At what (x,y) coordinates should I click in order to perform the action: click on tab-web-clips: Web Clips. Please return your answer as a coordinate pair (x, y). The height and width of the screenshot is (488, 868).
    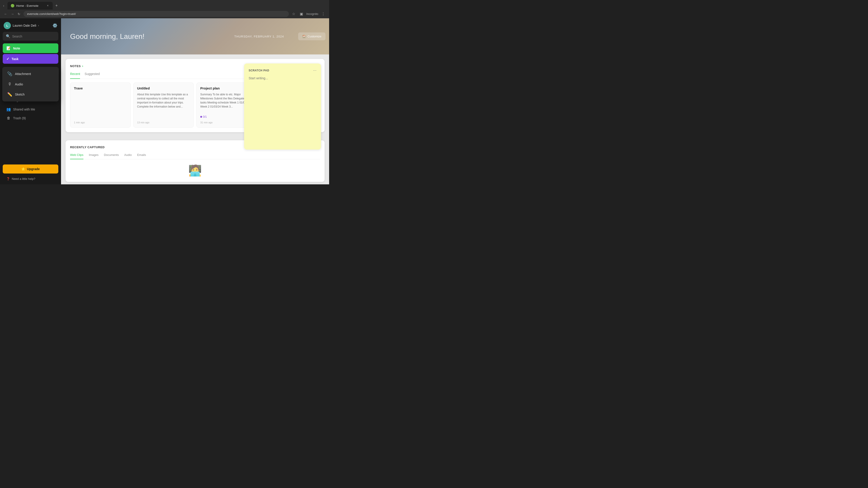
    Looking at the image, I should click on (77, 156).